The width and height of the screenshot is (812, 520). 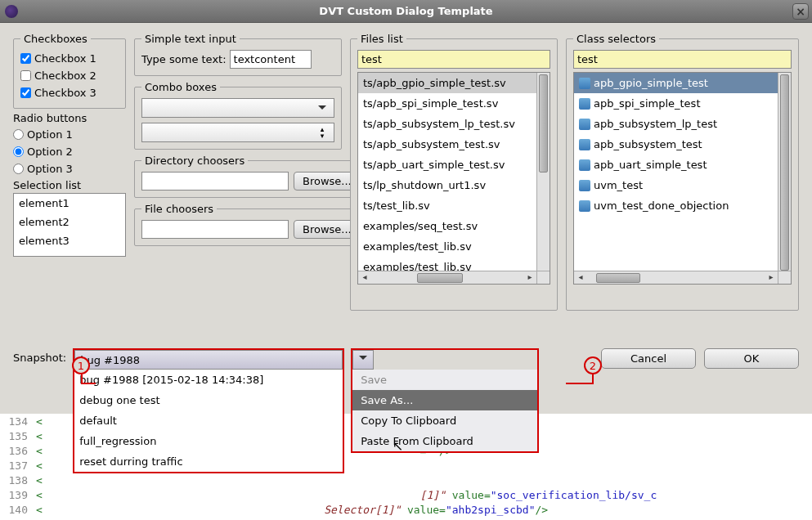 What do you see at coordinates (209, 461) in the screenshot?
I see `snapshot-option: reset durring traffic` at bounding box center [209, 461].